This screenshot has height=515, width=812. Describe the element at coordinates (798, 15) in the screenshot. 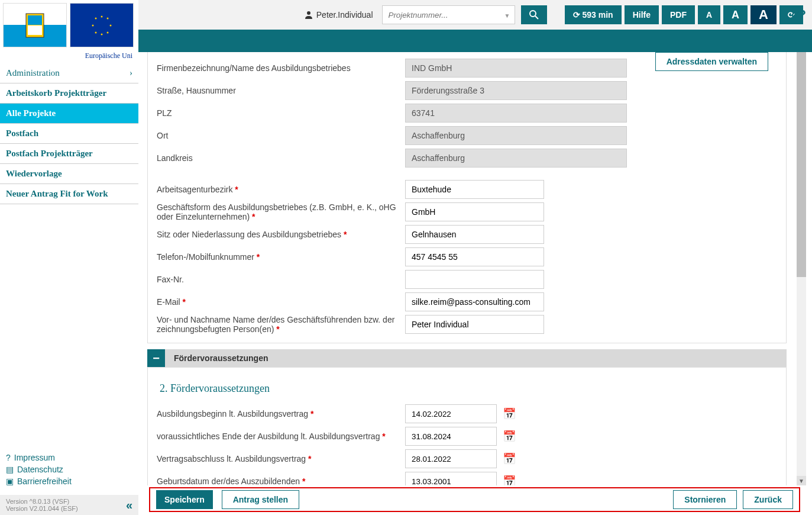

I see `context-help-icon: «?` at that location.